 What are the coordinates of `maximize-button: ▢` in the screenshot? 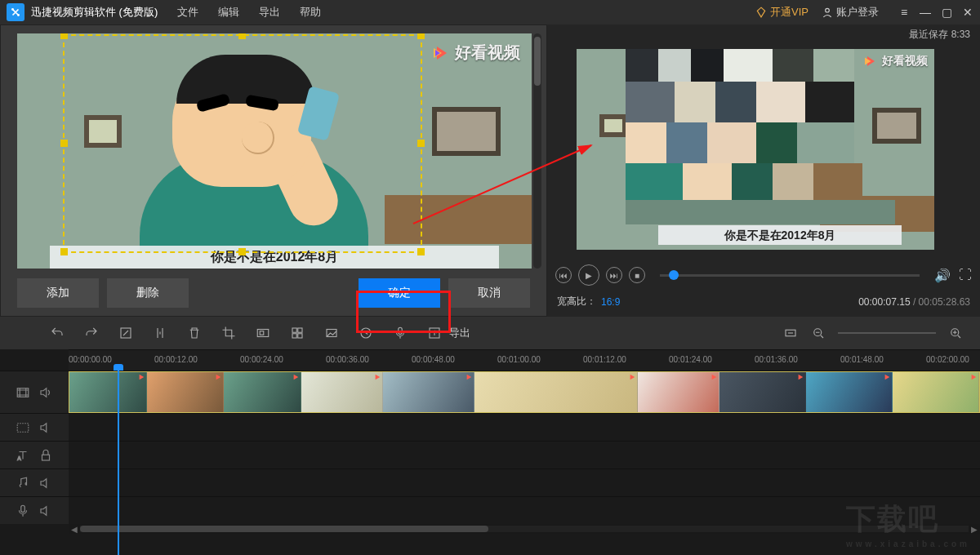 It's located at (947, 12).